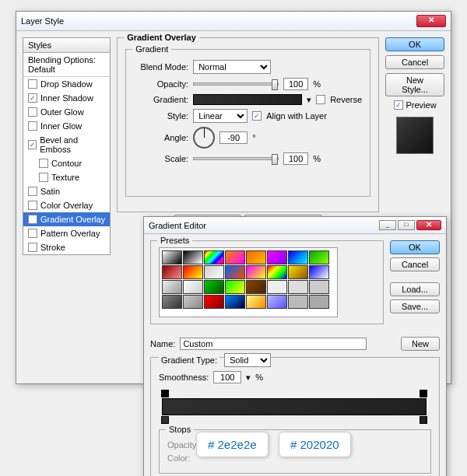 The height and width of the screenshot is (476, 467). I want to click on style-item-texture: Texture, so click(67, 177).